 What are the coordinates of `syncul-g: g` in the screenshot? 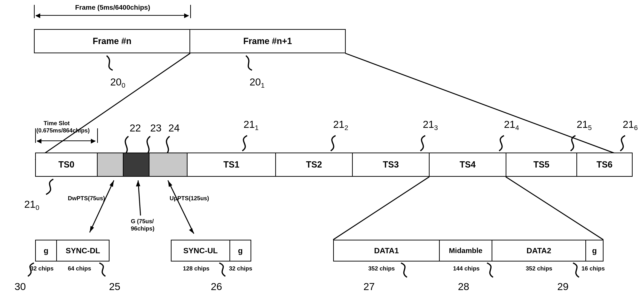 It's located at (240, 251).